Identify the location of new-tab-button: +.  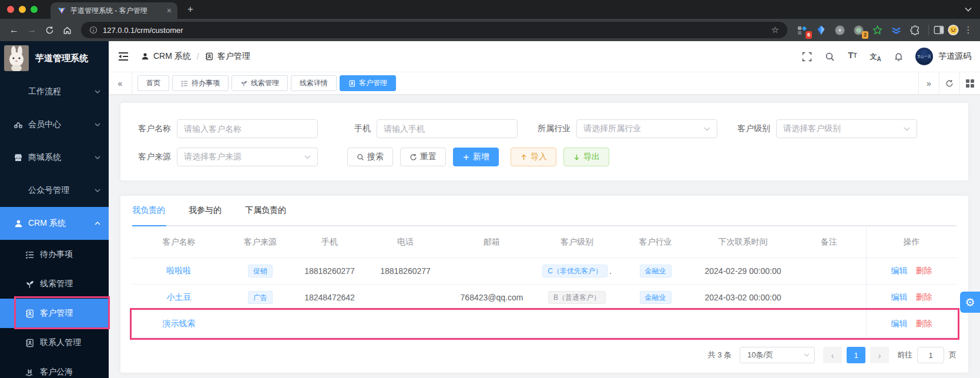
(190, 9).